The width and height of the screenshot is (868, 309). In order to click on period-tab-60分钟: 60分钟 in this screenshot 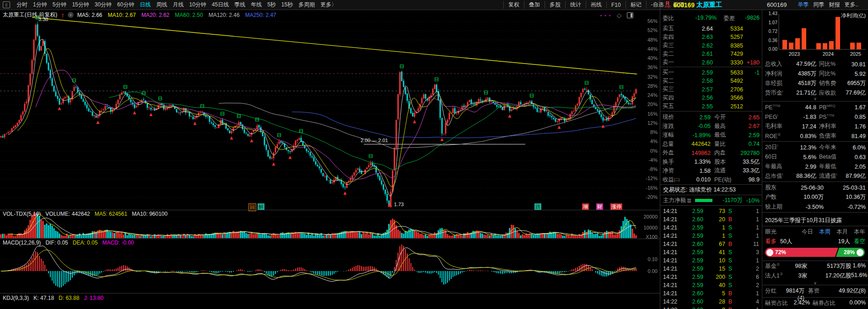, I will do `click(125, 5)`.